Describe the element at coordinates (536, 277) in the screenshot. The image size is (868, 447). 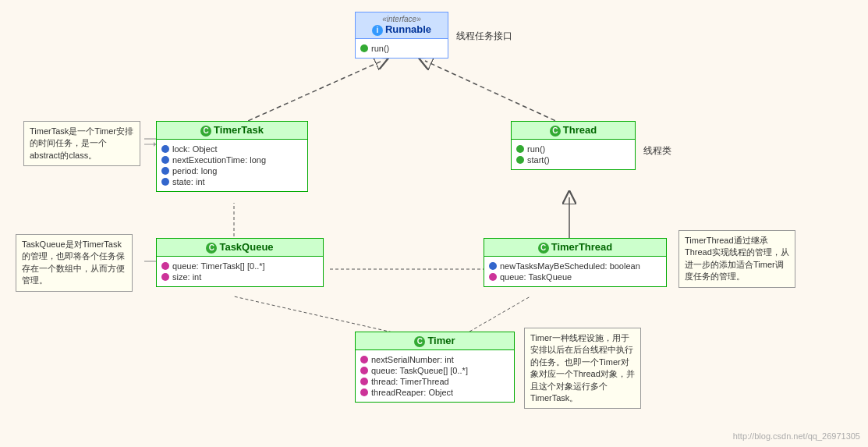
I see `tt-queue-label: queue: TaskQueue` at that location.